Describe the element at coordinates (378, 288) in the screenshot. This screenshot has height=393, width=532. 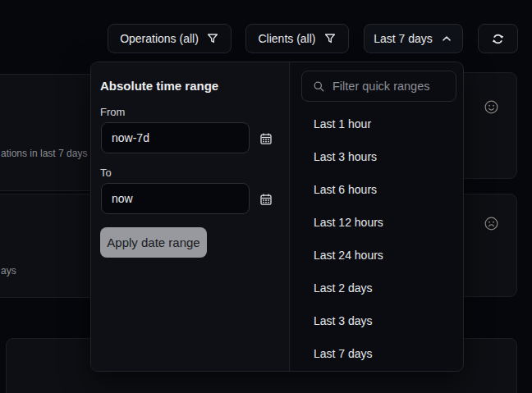
I see `quick-range-option-2d: Last 2 days` at that location.